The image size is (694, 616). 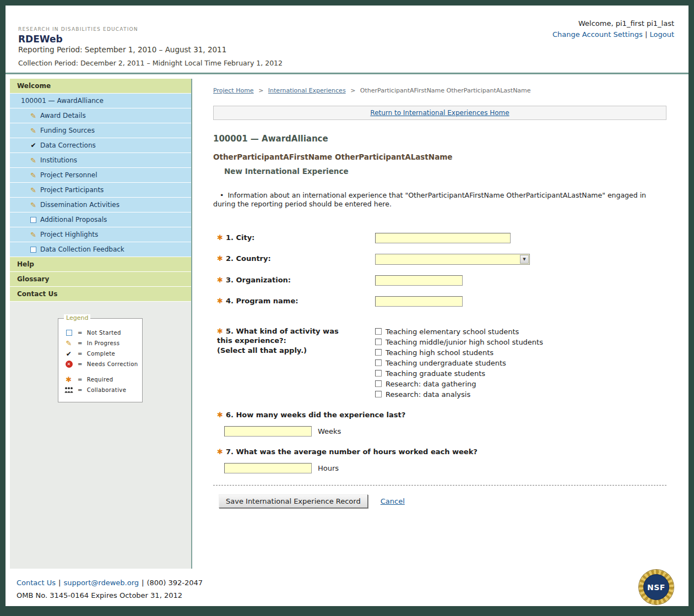 What do you see at coordinates (347, 39) in the screenshot?
I see `header: RESEARCH IN DISABILITIES EDUCATION RDEWe…` at bounding box center [347, 39].